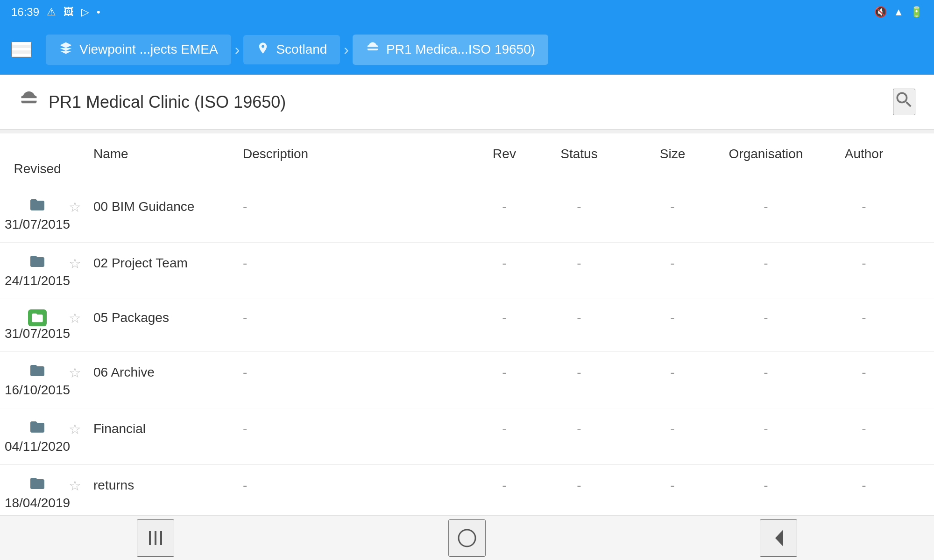 This screenshot has width=934, height=560. I want to click on row-name-cell: returns, so click(168, 485).